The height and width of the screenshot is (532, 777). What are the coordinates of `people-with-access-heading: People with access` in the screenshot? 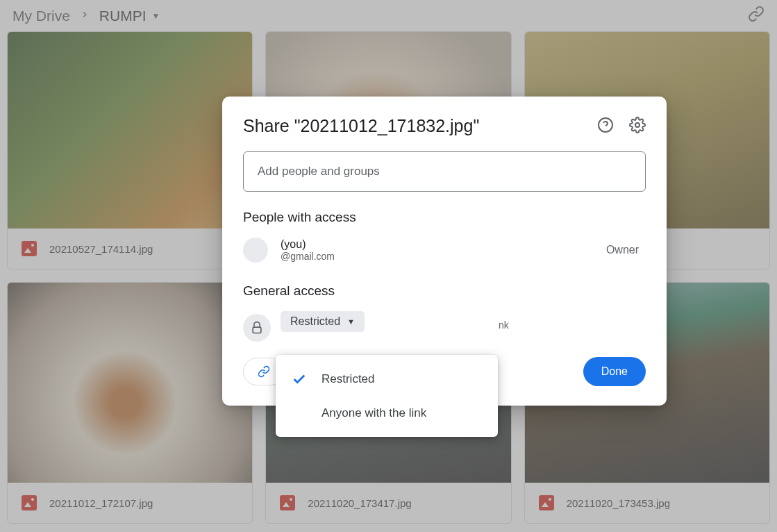 It's located at (444, 217).